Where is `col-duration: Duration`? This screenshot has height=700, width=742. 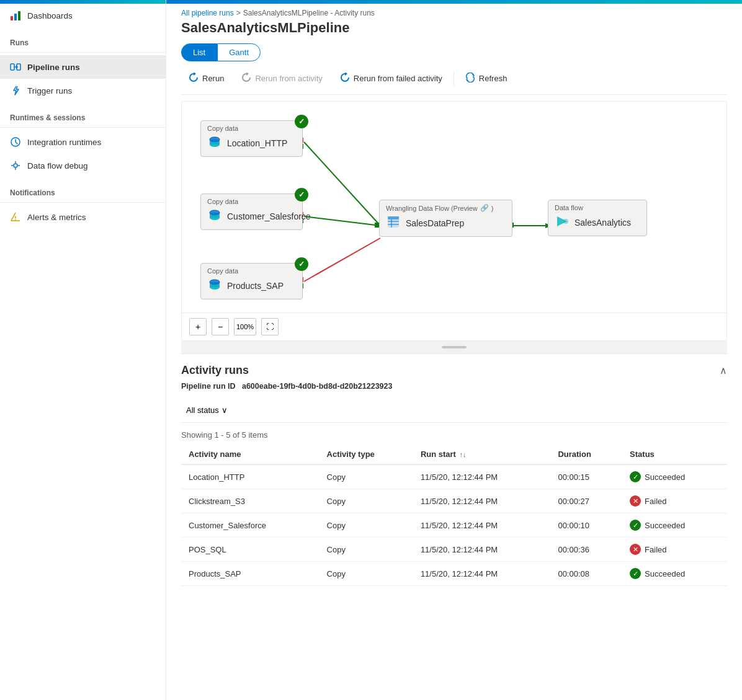 col-duration: Duration is located at coordinates (586, 454).